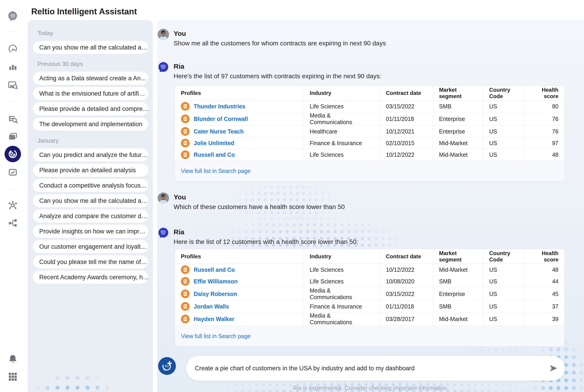  Describe the element at coordinates (375, 368) in the screenshot. I see `message-composer` at that location.